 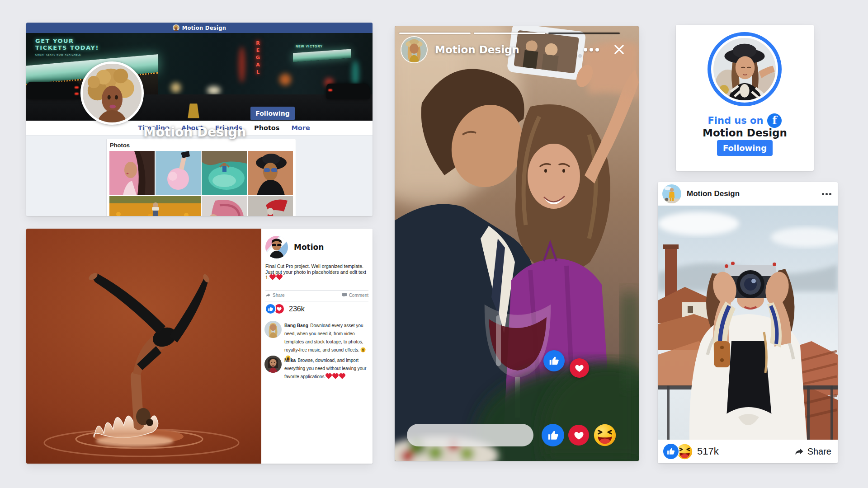 I want to click on post-detail-column: Motion Final Cut Pro project. Well organ…, so click(x=317, y=346).